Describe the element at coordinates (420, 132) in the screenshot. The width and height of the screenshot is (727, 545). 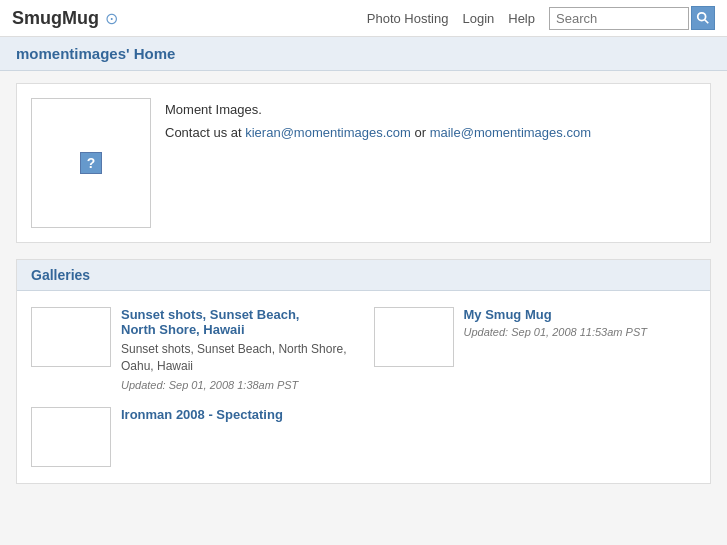
I see `contact-middle: or` at that location.